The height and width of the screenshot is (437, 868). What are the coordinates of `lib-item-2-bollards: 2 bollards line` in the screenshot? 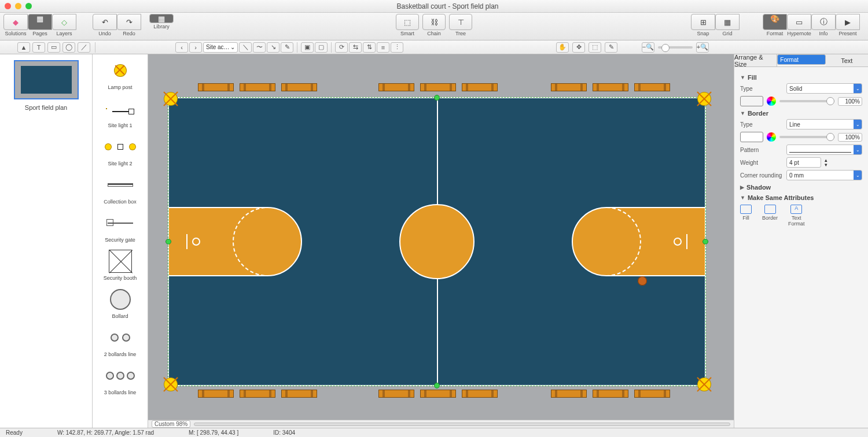 It's located at (120, 342).